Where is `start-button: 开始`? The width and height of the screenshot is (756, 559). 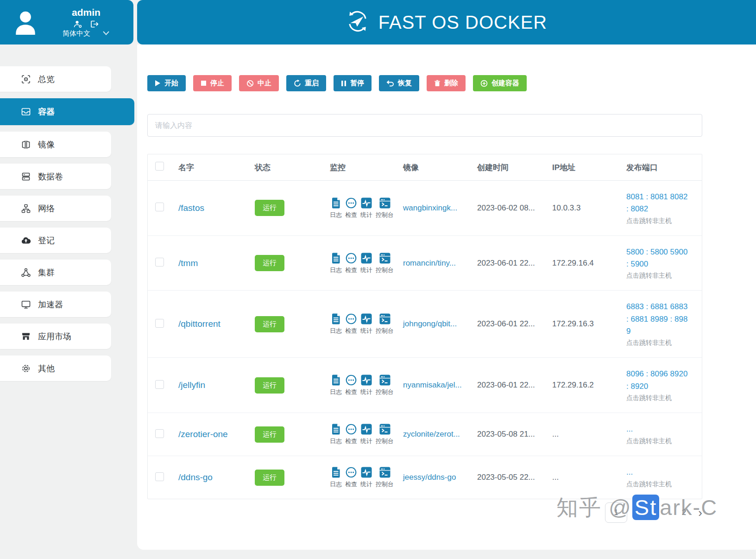 start-button: 开始 is located at coordinates (167, 83).